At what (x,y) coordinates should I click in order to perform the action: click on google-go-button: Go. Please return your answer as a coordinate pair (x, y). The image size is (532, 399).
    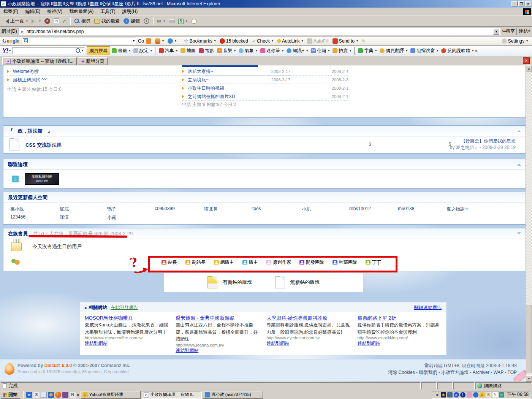
    Looking at the image, I should click on (141, 41).